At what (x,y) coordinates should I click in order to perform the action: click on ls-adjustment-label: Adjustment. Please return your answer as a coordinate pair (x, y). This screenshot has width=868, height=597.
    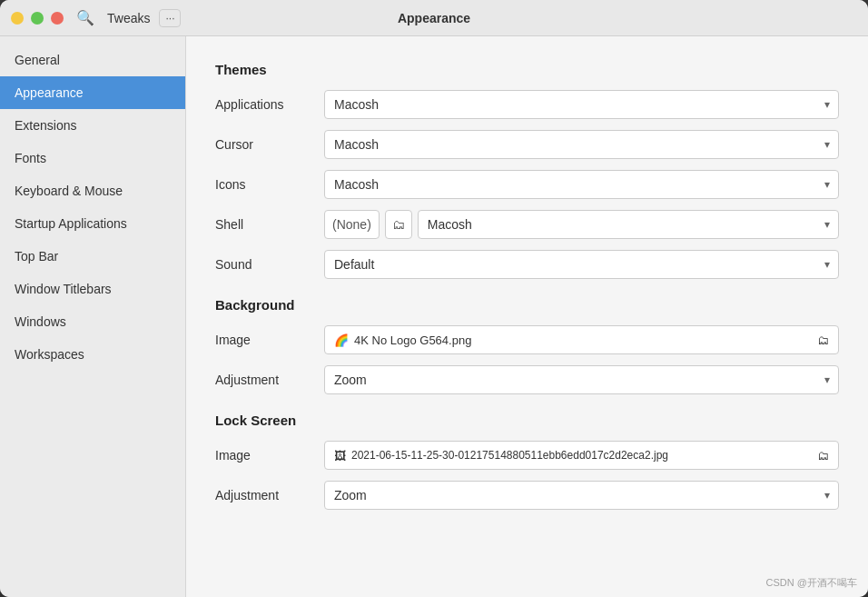
    Looking at the image, I should click on (270, 495).